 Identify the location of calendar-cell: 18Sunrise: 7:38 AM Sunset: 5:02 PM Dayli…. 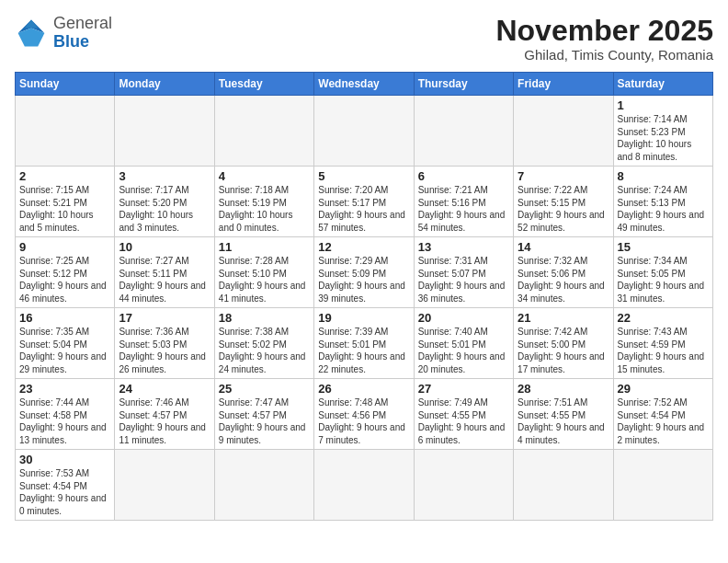
(264, 344).